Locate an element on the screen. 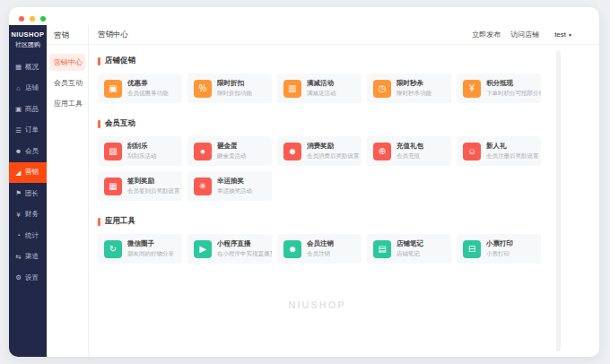 Image resolution: width=610 pixels, height=364 pixels. sidebar-item-order: ☰订单 is located at coordinates (28, 131).